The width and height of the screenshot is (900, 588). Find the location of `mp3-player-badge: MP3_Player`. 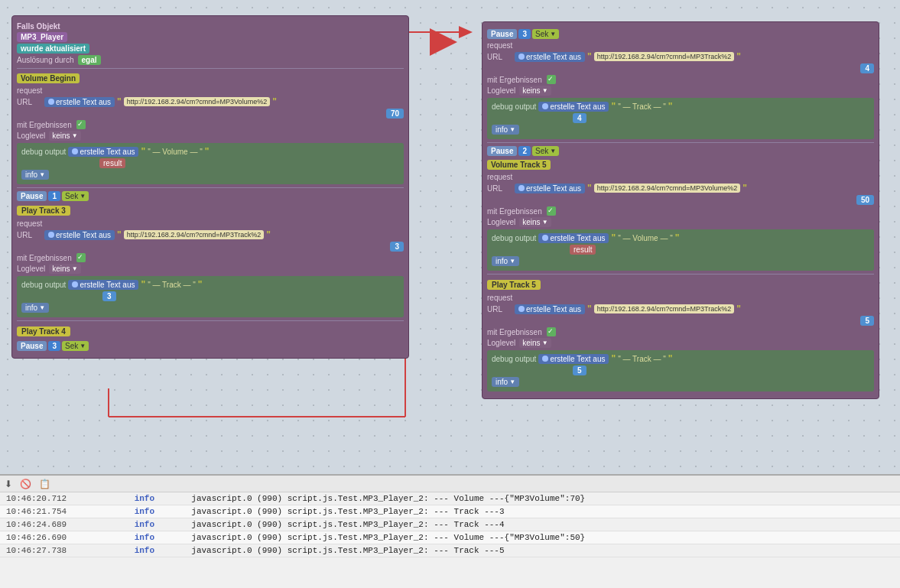

mp3-player-badge: MP3_Player is located at coordinates (42, 37).